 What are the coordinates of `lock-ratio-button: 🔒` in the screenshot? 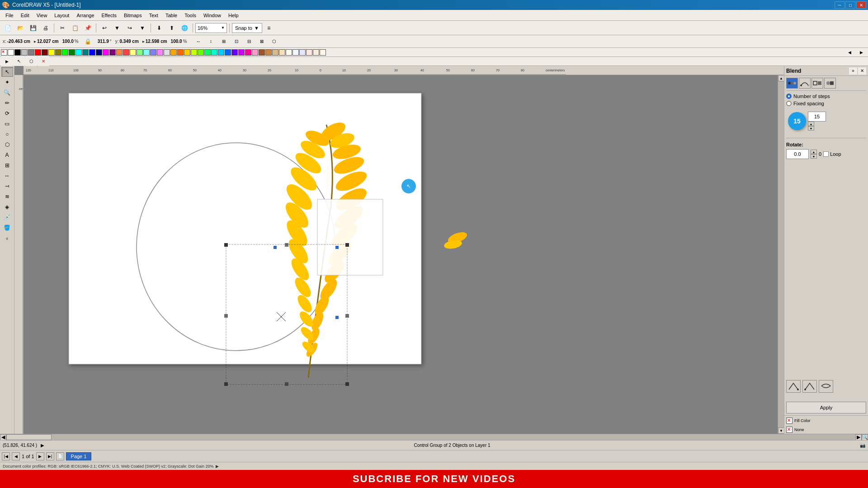 It's located at (88, 42).